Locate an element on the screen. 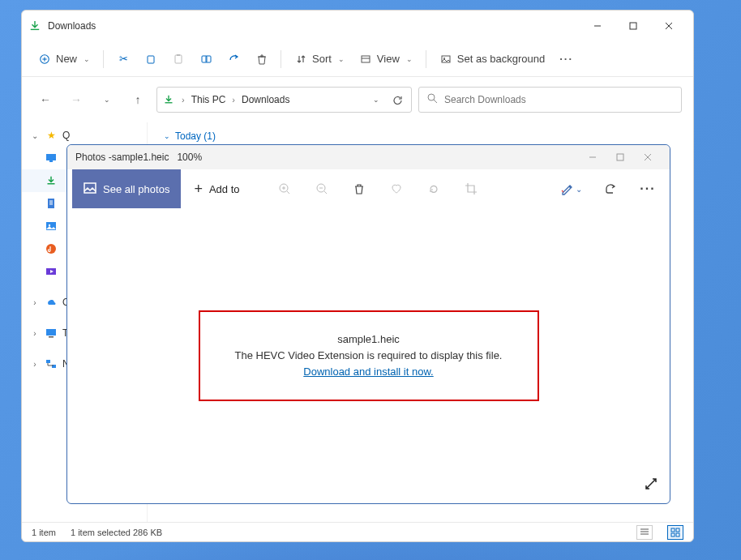 This screenshot has width=741, height=560. back-button: ← is located at coordinates (45, 100).